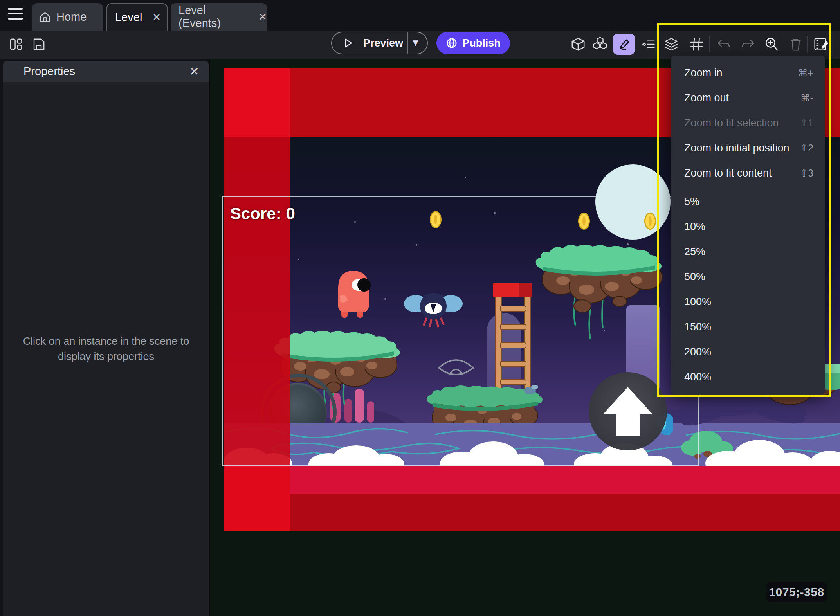 This screenshot has width=840, height=616. What do you see at coordinates (466, 178) in the screenshot?
I see `star` at bounding box center [466, 178].